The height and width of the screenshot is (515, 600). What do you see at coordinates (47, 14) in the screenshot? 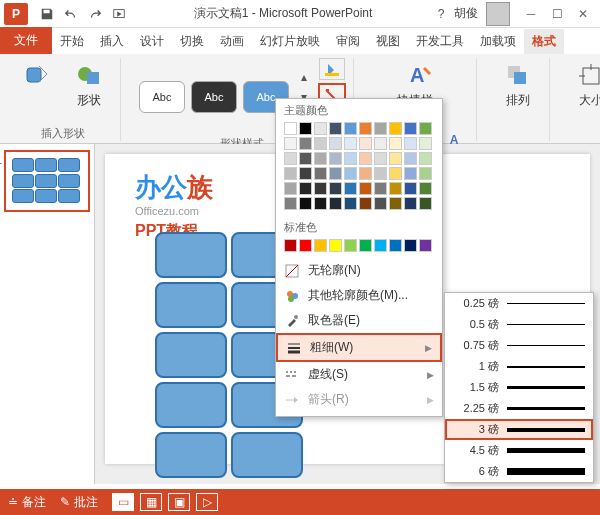
I see `save-icon` at bounding box center [47, 14].